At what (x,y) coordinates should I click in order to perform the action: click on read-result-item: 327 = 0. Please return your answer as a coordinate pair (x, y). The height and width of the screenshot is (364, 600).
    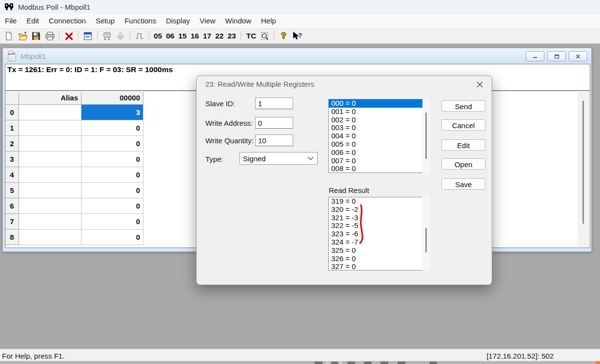
    Looking at the image, I should click on (379, 267).